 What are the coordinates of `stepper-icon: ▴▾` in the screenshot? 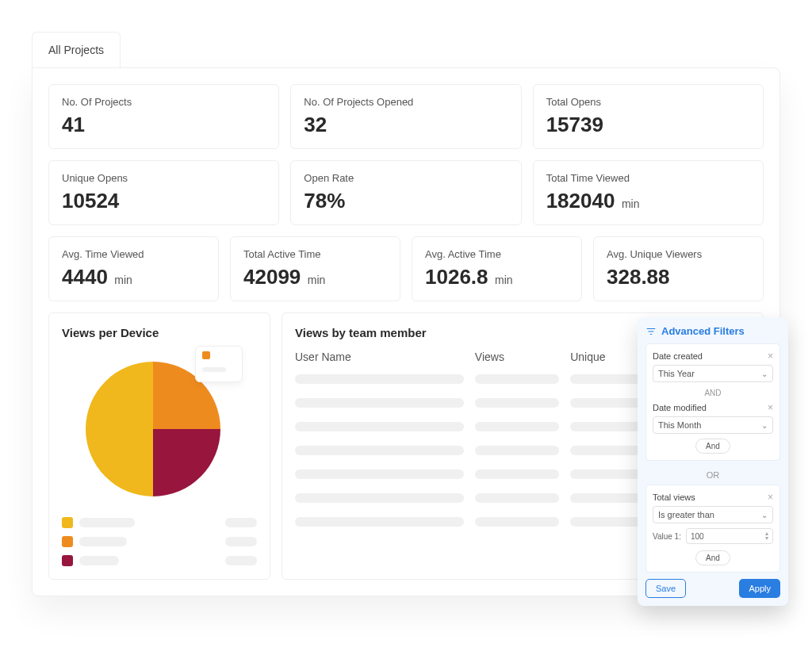 It's located at (767, 536).